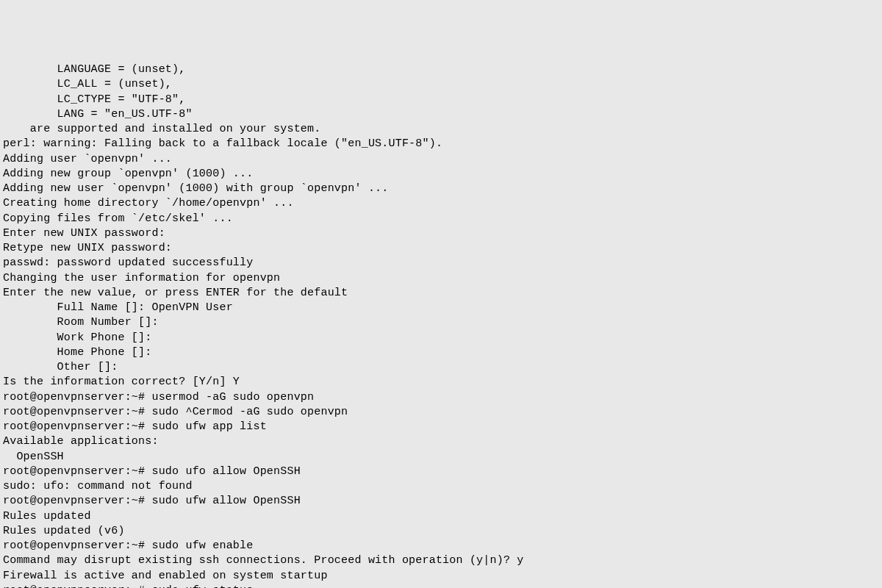 The width and height of the screenshot is (882, 588). I want to click on terminal-line: Full Name []: OpenVPN User, so click(442, 308).